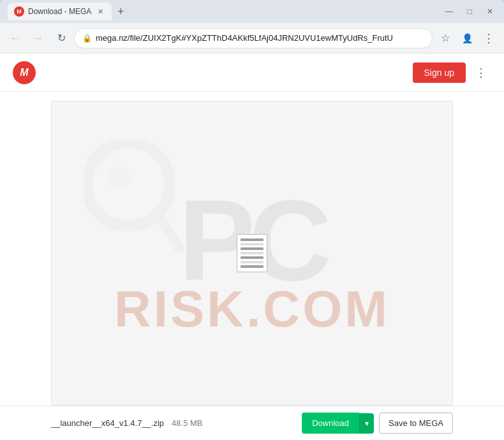  I want to click on watermark-risk-text: RISK.COM, so click(252, 309).